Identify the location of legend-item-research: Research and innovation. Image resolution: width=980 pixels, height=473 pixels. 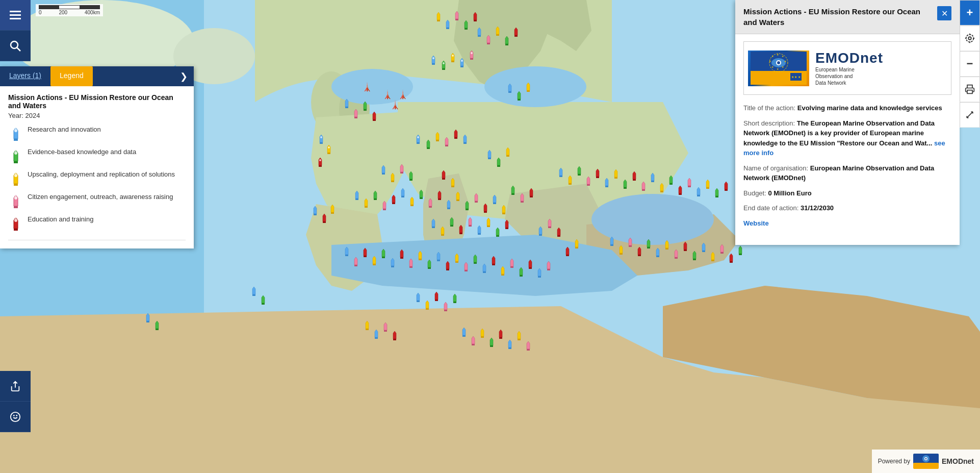
(97, 135).